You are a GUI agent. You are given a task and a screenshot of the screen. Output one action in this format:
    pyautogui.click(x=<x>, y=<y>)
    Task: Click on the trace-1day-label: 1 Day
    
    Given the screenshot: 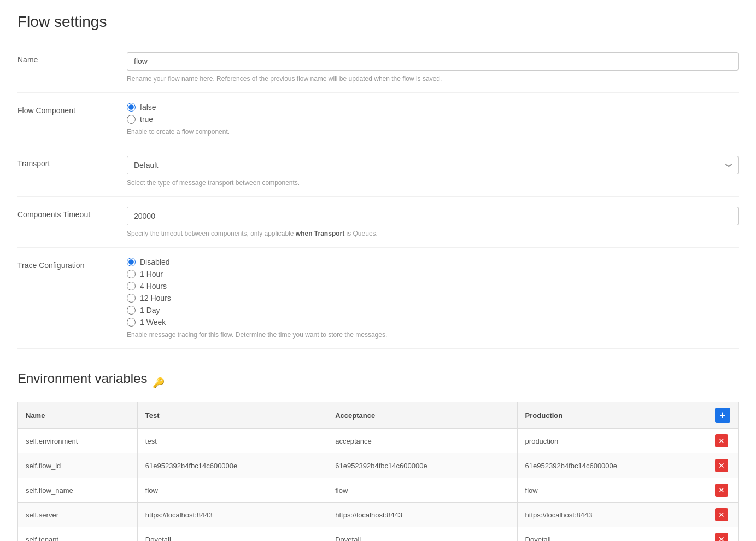 What is the action you would take?
    pyautogui.click(x=150, y=310)
    